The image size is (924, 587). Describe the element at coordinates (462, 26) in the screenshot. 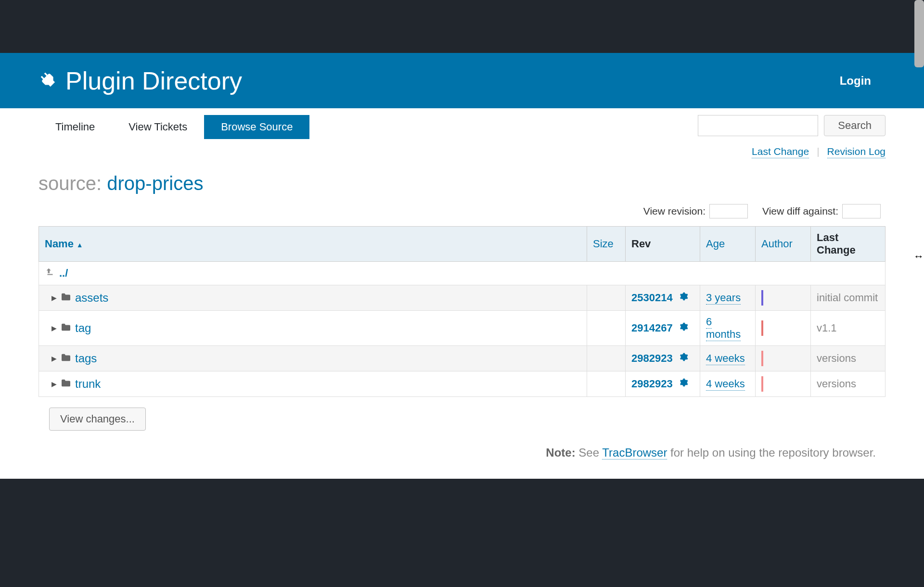

I see `top-bar` at that location.